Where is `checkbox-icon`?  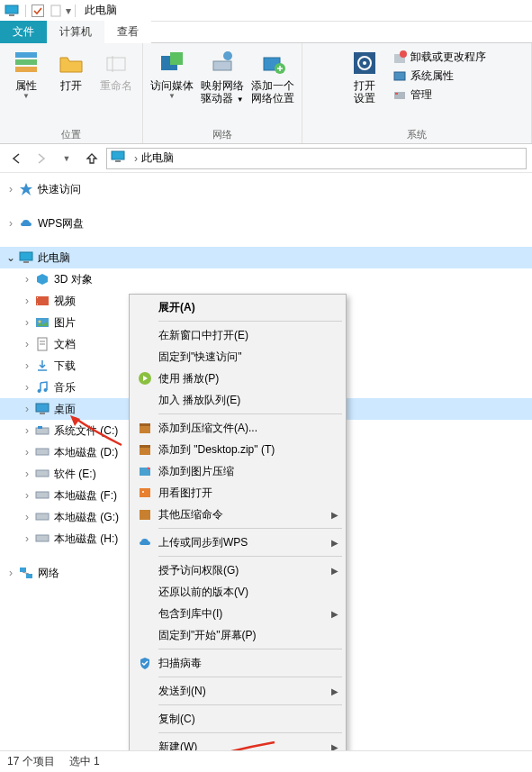
checkbox-icon is located at coordinates (38, 11).